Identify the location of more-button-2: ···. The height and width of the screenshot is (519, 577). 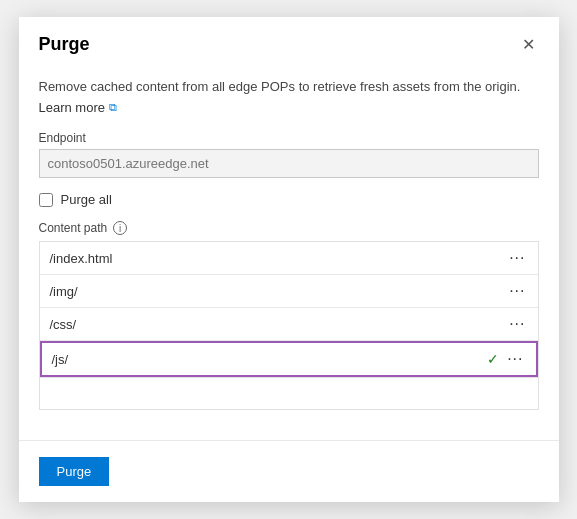
(517, 324).